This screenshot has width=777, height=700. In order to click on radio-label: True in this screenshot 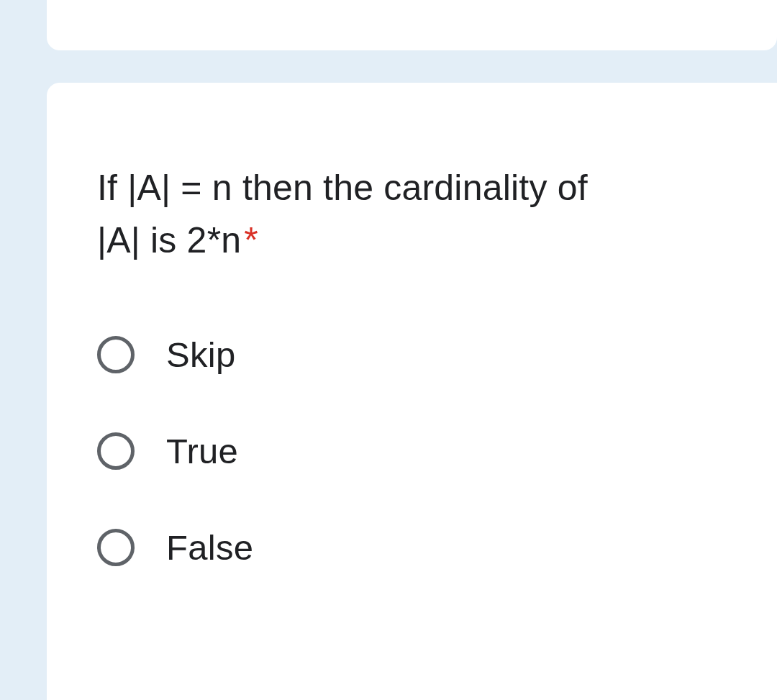, I will do `click(202, 451)`.